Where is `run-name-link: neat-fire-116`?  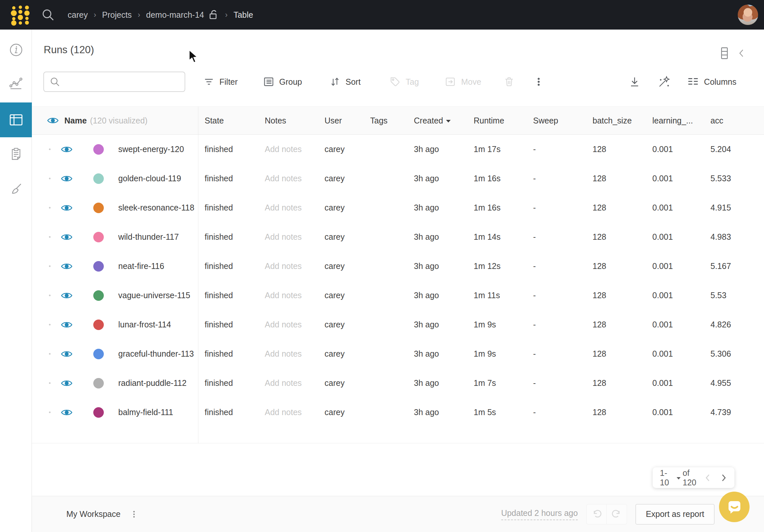
run-name-link: neat-fire-116 is located at coordinates (141, 266).